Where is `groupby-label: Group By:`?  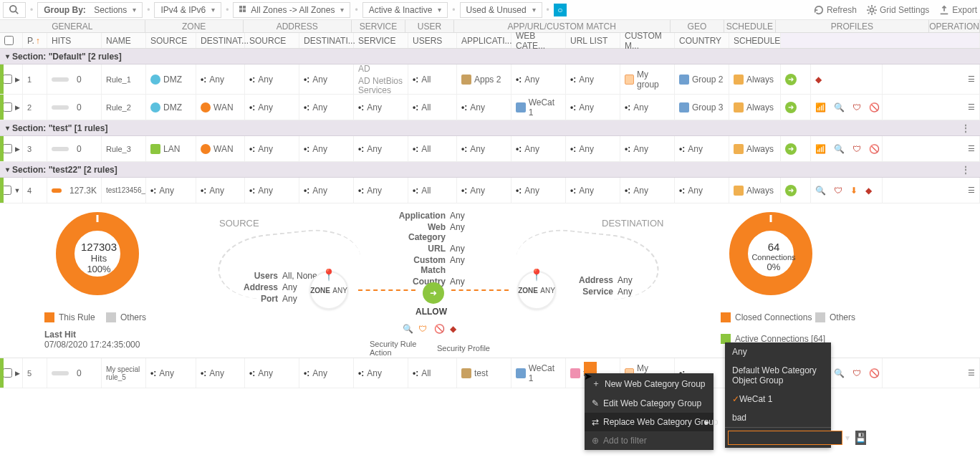 groupby-label: Group By: is located at coordinates (64, 10).